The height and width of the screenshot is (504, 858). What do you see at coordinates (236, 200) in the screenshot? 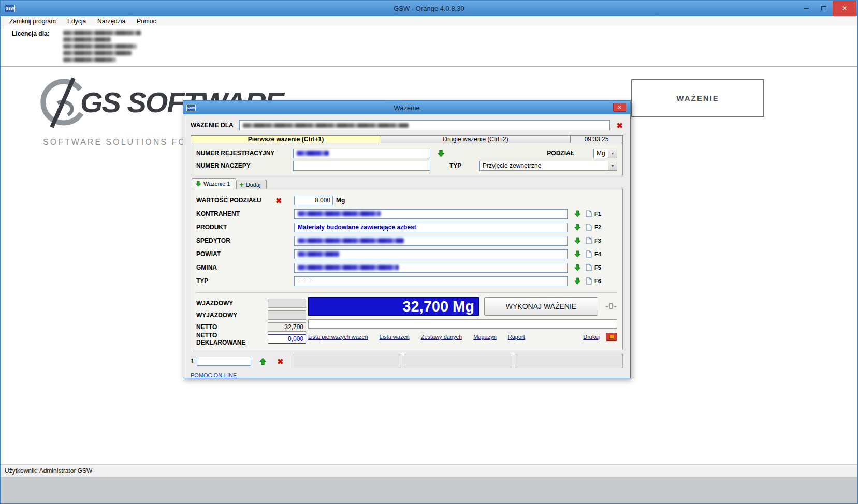
I see `wartosc-podzialu-label: WARTOŚĆ PODZIAŁU` at bounding box center [236, 200].